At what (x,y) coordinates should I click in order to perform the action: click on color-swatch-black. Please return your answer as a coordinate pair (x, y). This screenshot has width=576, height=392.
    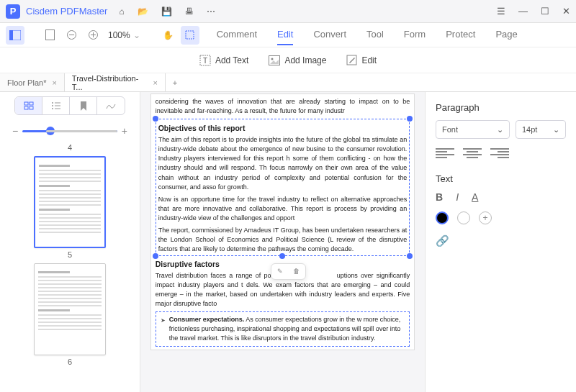
    Looking at the image, I should click on (442, 218).